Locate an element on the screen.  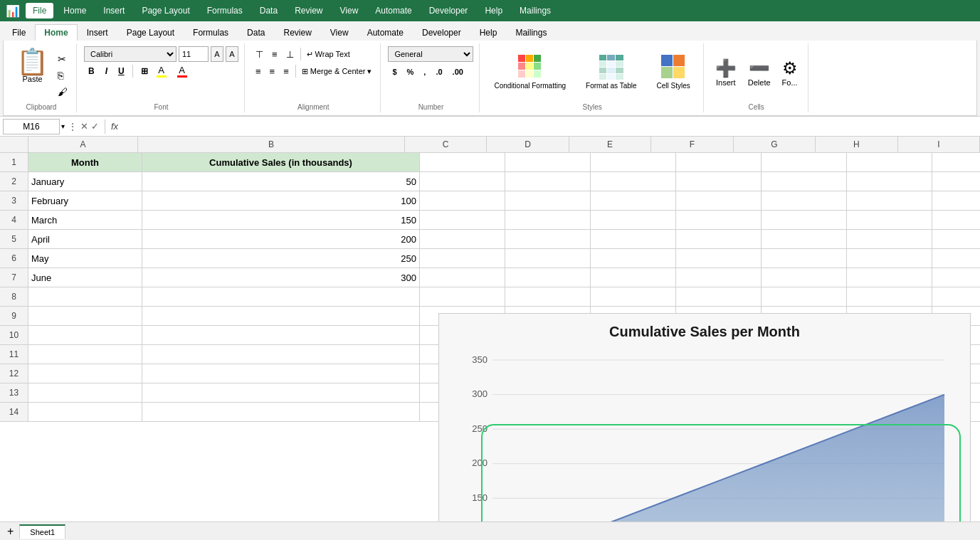
col-header-f: F is located at coordinates (692, 144).